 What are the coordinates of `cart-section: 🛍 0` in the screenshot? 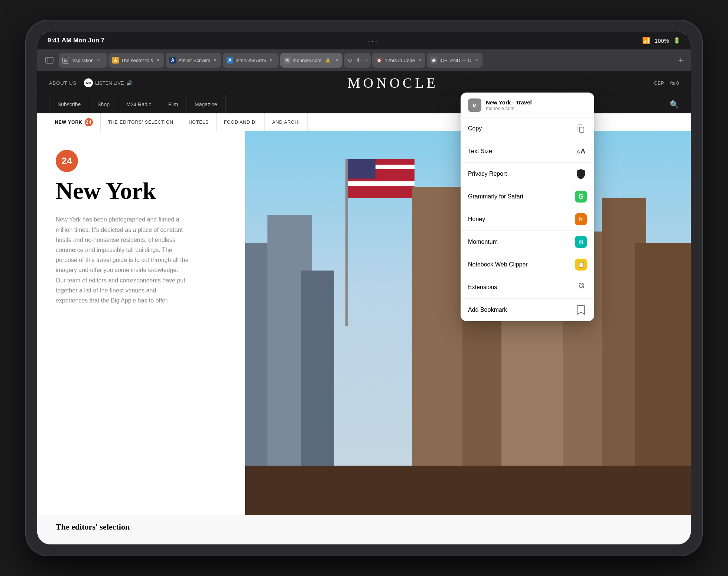 It's located at (675, 83).